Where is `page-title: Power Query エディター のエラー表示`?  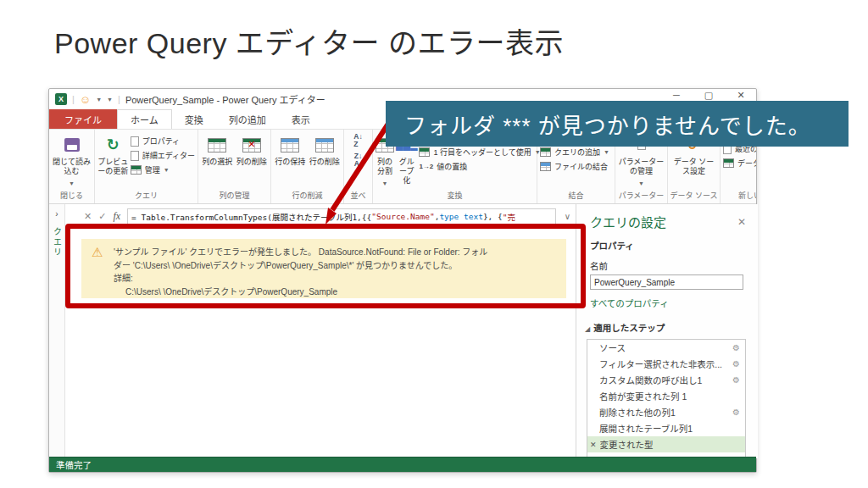
page-title: Power Query エディター のエラー表示 is located at coordinates (309, 41).